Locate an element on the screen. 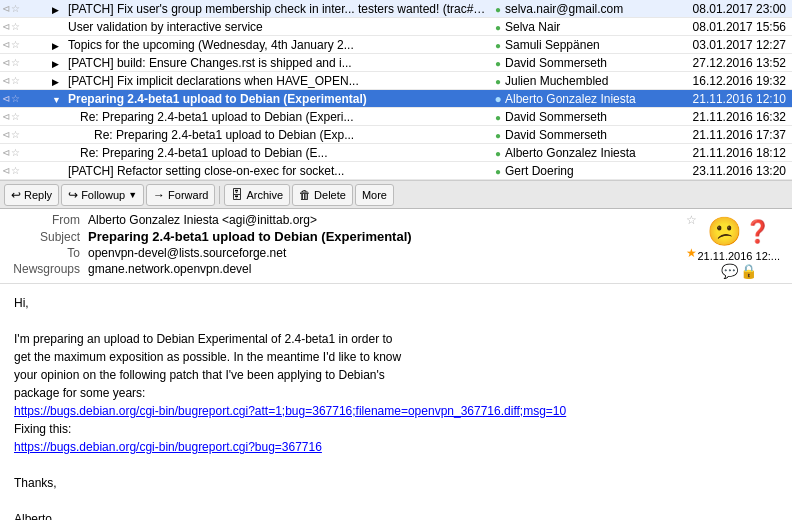 The image size is (792, 520). email-row: ⊲ ☆ User validation by interactive servi… is located at coordinates (396, 27).